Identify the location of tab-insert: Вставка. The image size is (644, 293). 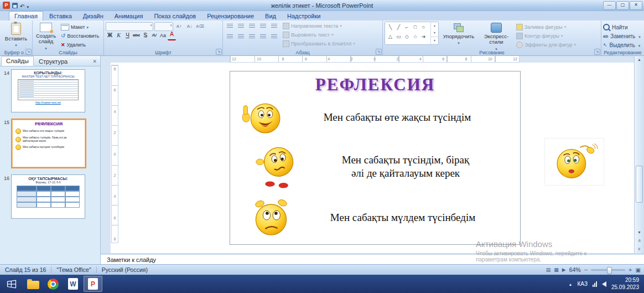
(61, 16).